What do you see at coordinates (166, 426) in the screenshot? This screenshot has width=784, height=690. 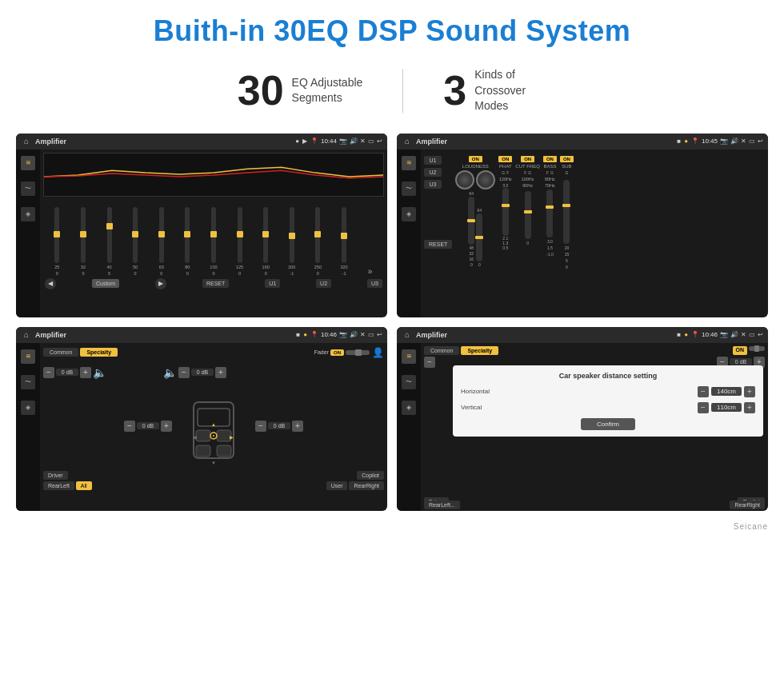 I see `sp-ml-plus: +` at bounding box center [166, 426].